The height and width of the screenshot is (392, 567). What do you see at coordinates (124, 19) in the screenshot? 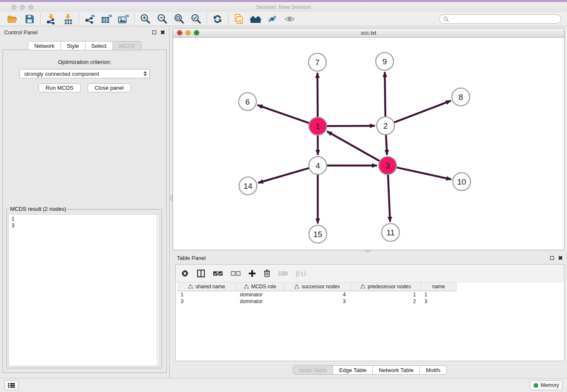
I see `export-image-button` at bounding box center [124, 19].